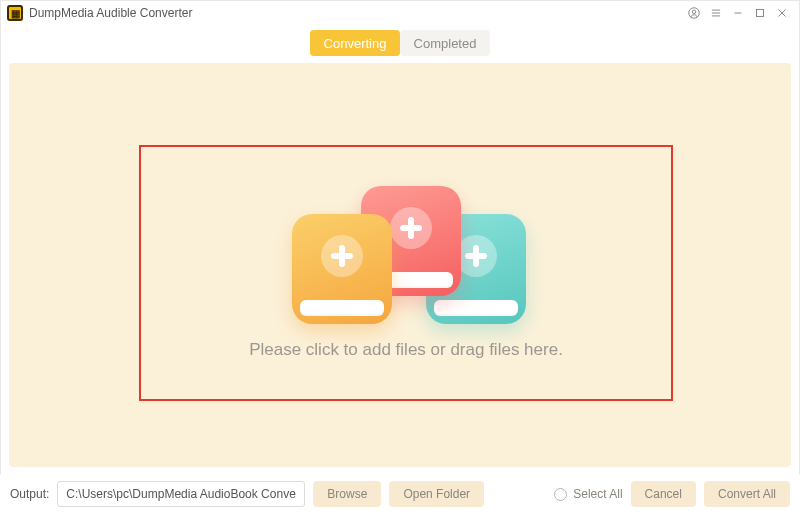 The width and height of the screenshot is (800, 514). I want to click on tab-converting: Converting, so click(355, 43).